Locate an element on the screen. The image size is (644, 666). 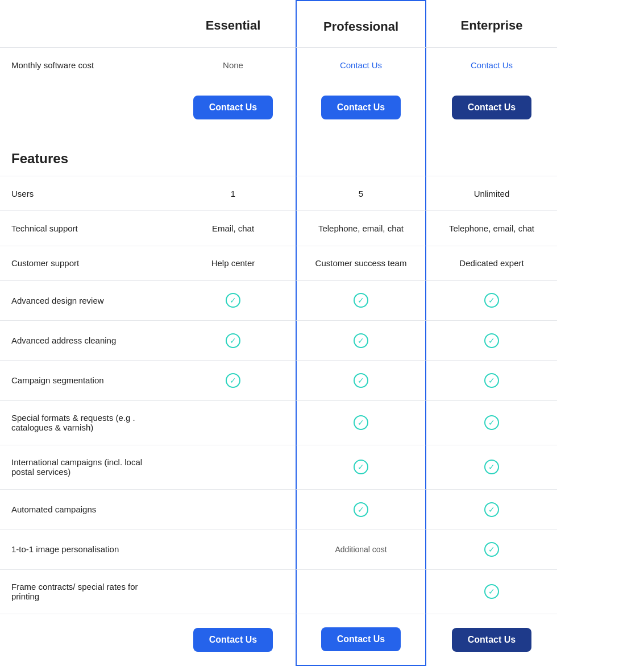
professional-top-btn-cell: Contact Us is located at coordinates (361, 108).